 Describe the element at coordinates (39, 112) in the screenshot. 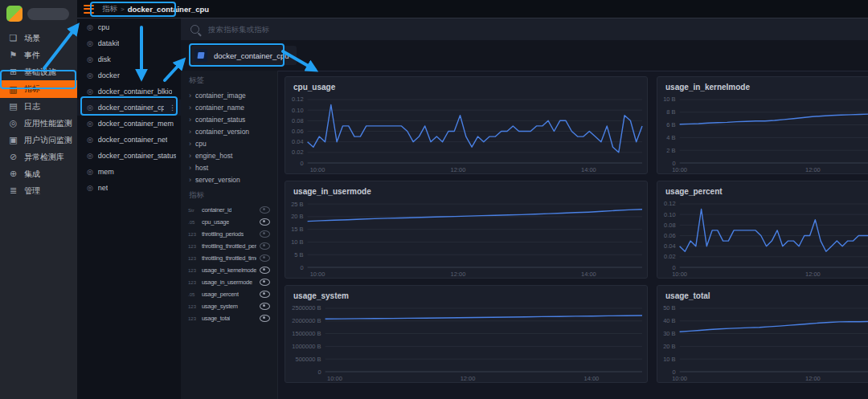

I see `sidebar-nav: ❏ 场景 ⚑ 事件 ⊞ 基础设施 ▥ 指标 ▤ 日志 ◎ 应用性能监测 ▣ 用户…` at that location.